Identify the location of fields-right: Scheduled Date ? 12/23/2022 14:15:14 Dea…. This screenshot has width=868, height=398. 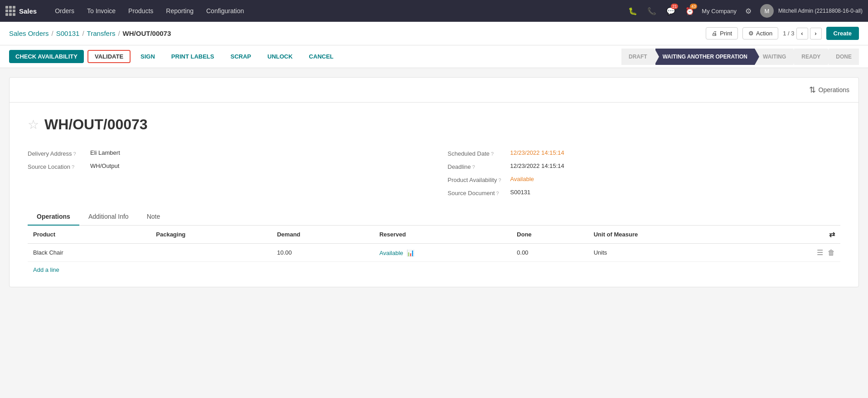
(645, 173).